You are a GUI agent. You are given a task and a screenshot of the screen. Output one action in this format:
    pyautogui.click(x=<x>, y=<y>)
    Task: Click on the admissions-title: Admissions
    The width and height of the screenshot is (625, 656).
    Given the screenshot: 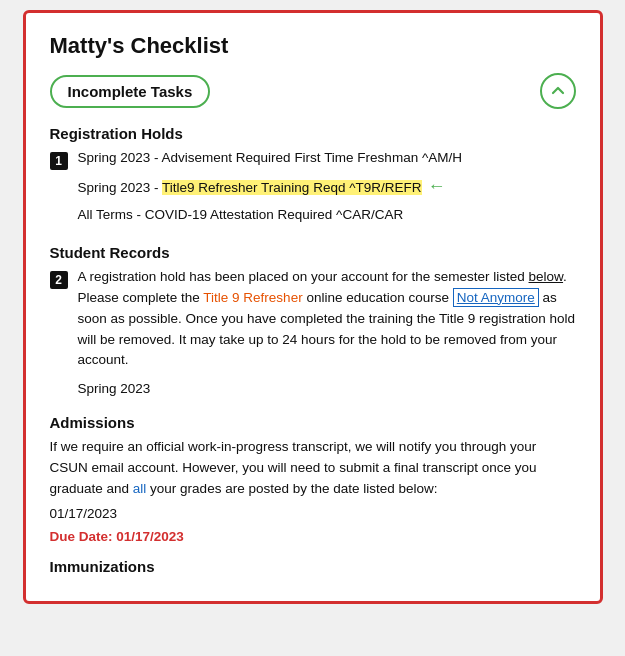 What is the action you would take?
    pyautogui.click(x=313, y=422)
    